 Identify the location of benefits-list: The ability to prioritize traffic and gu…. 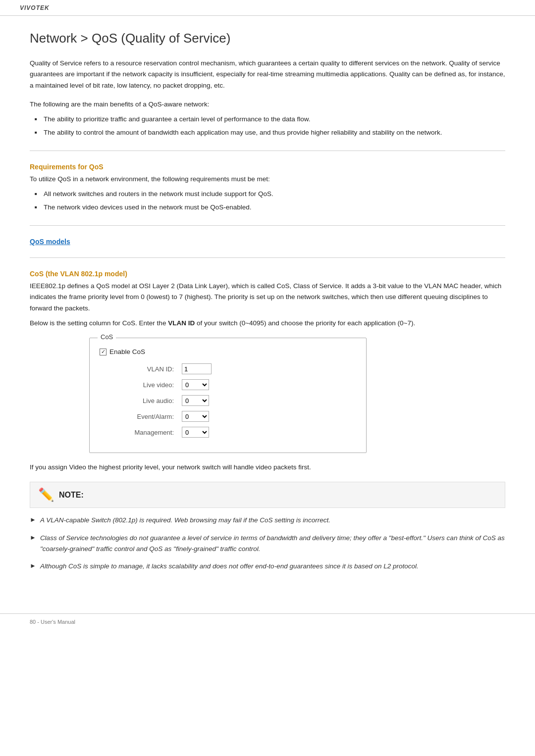
(268, 126).